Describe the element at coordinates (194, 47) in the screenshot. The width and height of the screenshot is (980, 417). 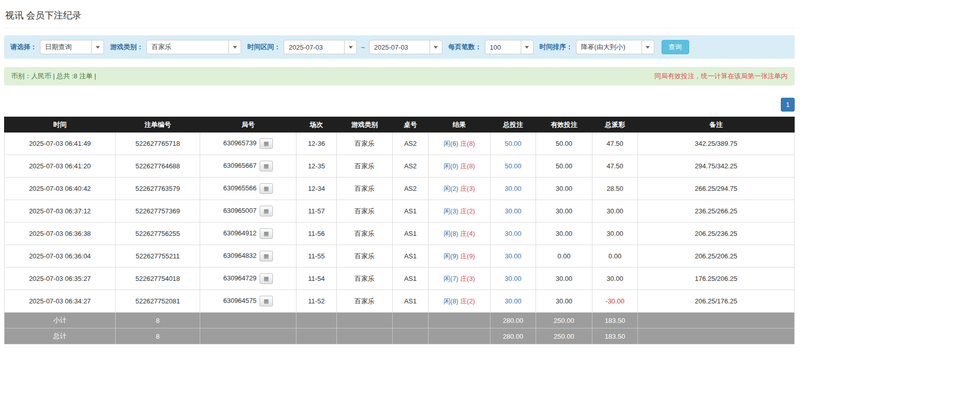
I see `game-type-select: 百家乐` at that location.